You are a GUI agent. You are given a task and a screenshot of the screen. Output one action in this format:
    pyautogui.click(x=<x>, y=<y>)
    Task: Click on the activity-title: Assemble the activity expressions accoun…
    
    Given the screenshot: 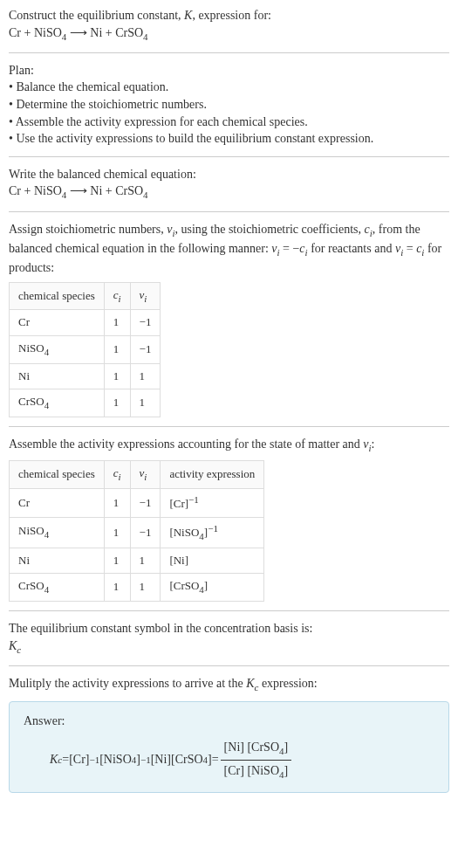 What is the action you would take?
    pyautogui.click(x=229, y=445)
    